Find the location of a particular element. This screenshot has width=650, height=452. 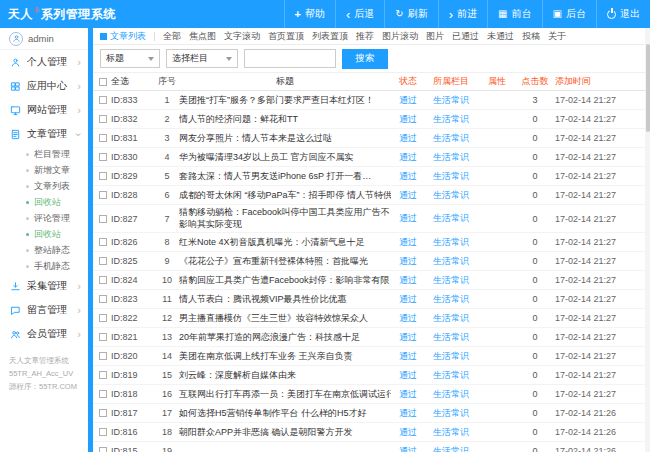

user-row: admin is located at coordinates (44, 39).